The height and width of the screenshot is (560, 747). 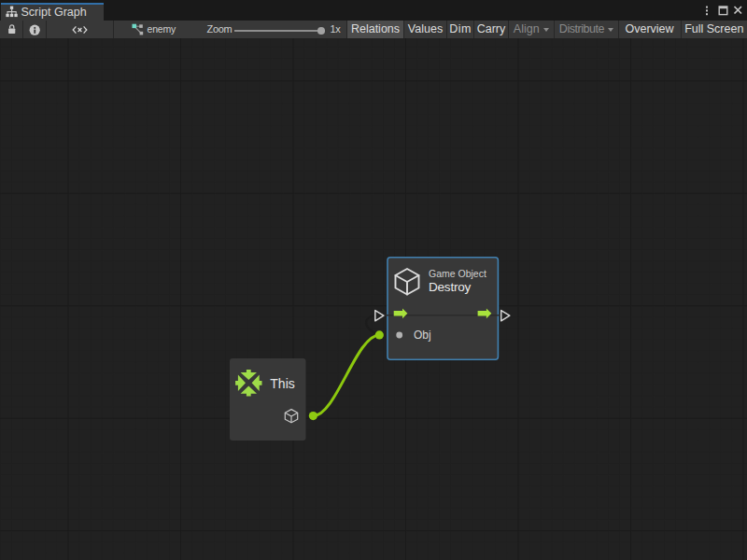 What do you see at coordinates (282, 384) in the screenshot?
I see `svg-text: This` at bounding box center [282, 384].